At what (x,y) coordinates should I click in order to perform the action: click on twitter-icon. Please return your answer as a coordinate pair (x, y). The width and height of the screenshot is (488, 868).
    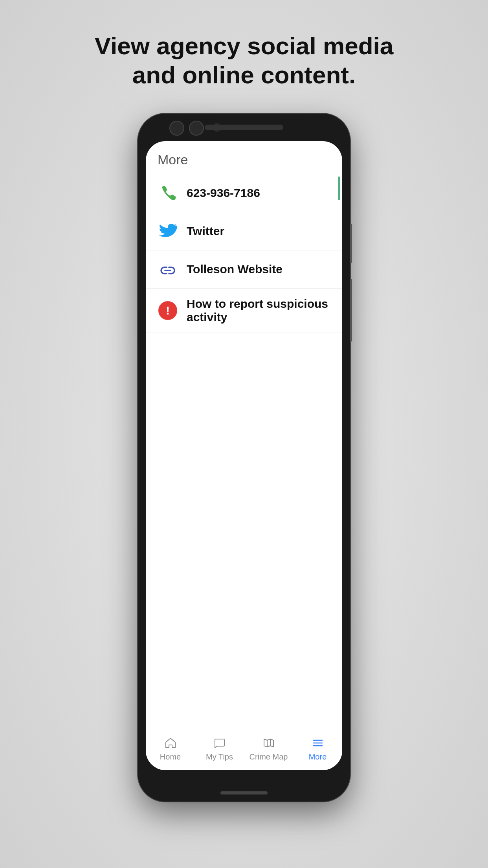
    Looking at the image, I should click on (168, 231).